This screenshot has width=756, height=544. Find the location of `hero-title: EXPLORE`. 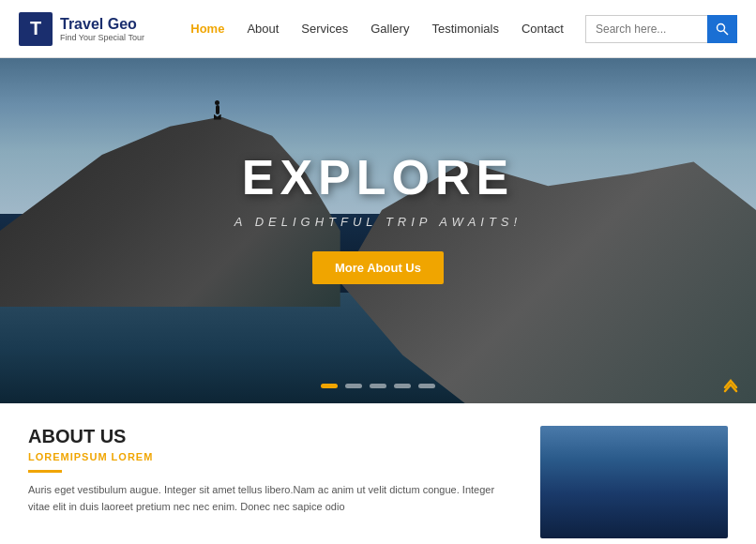

hero-title: EXPLORE is located at coordinates (379, 177).